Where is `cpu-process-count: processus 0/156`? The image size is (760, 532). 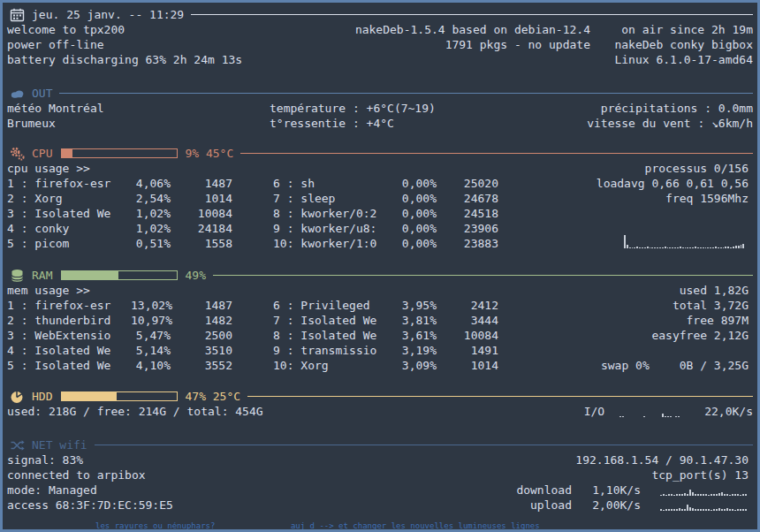 cpu-process-count: processus 0/156 is located at coordinates (673, 168).